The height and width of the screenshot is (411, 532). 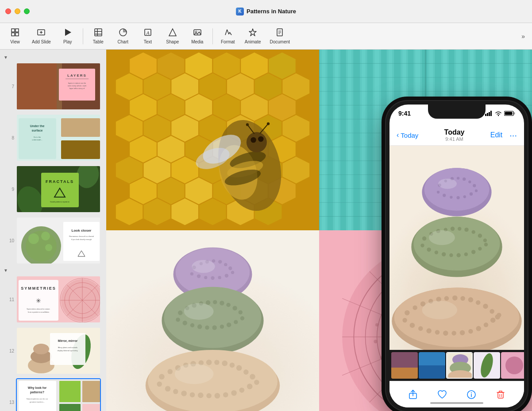 What do you see at coordinates (53, 189) in the screenshot?
I see `slide-row-9: 9 FRACTALS fractal patterns repeat at` at bounding box center [53, 189].